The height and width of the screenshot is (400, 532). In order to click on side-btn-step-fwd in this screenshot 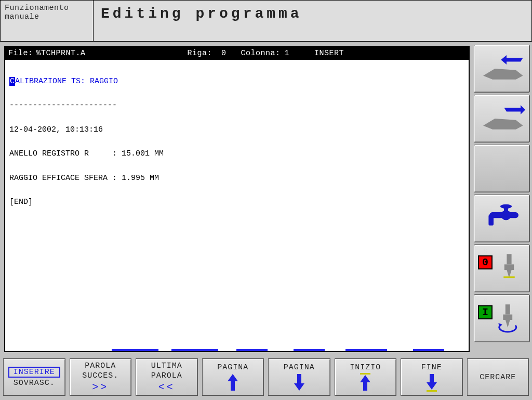, I will do `click(502, 119)`.